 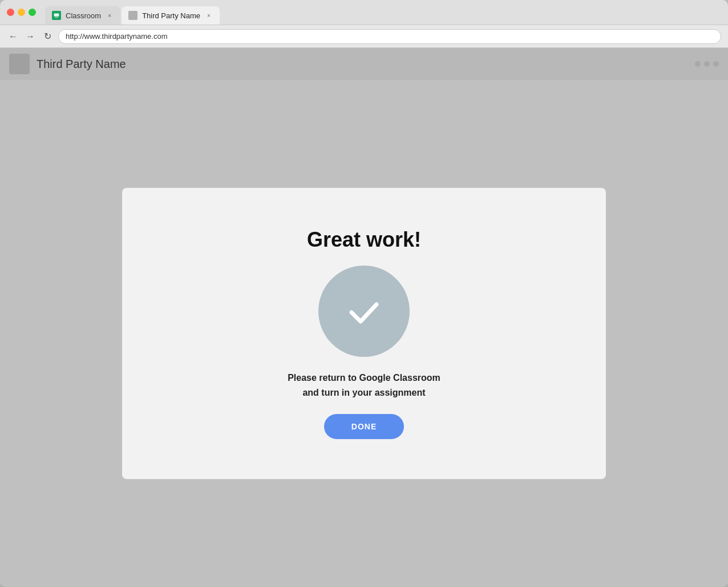 I want to click on tab-classroom-label: Classroom, so click(x=83, y=16).